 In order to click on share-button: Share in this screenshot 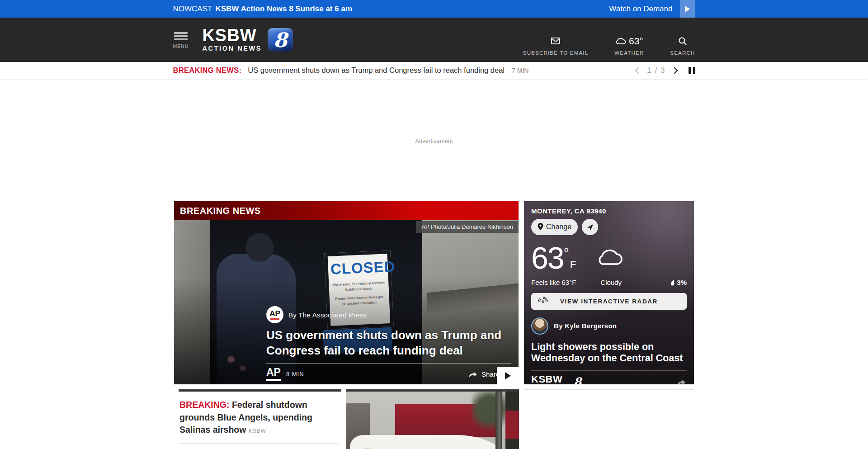, I will do `click(484, 374)`.